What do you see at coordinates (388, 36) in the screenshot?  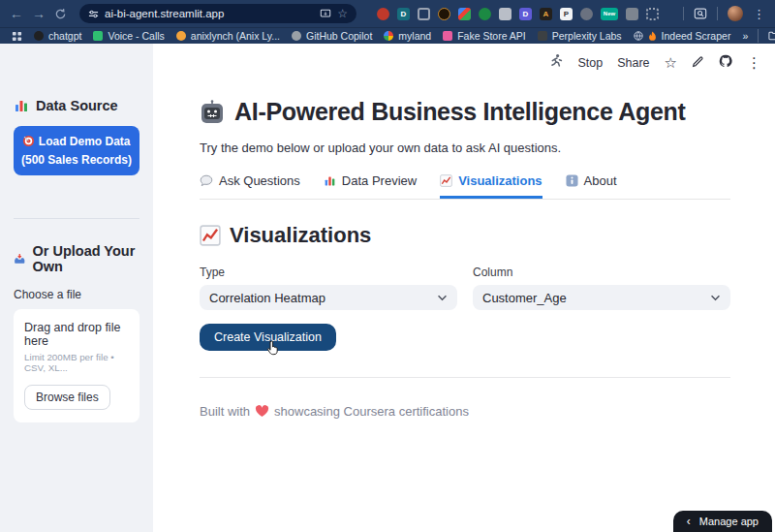 I see `myland-favicon` at bounding box center [388, 36].